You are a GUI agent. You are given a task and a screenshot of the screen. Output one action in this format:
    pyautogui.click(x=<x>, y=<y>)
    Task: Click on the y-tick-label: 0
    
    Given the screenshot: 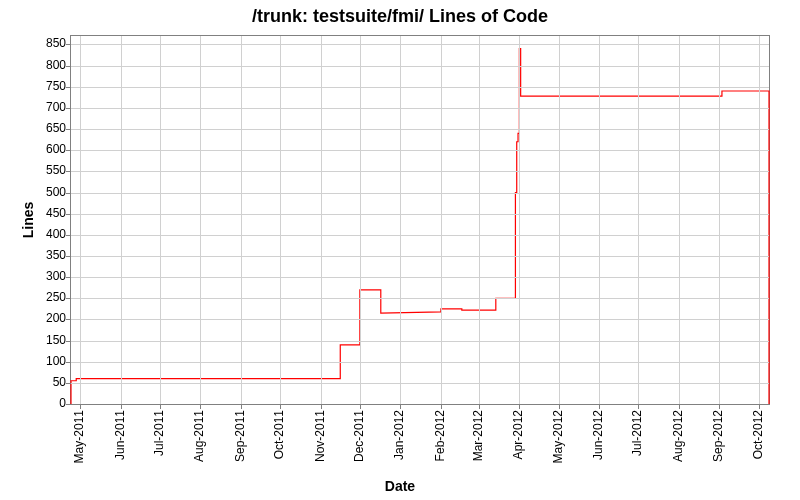 What is the action you would take?
    pyautogui.click(x=36, y=403)
    